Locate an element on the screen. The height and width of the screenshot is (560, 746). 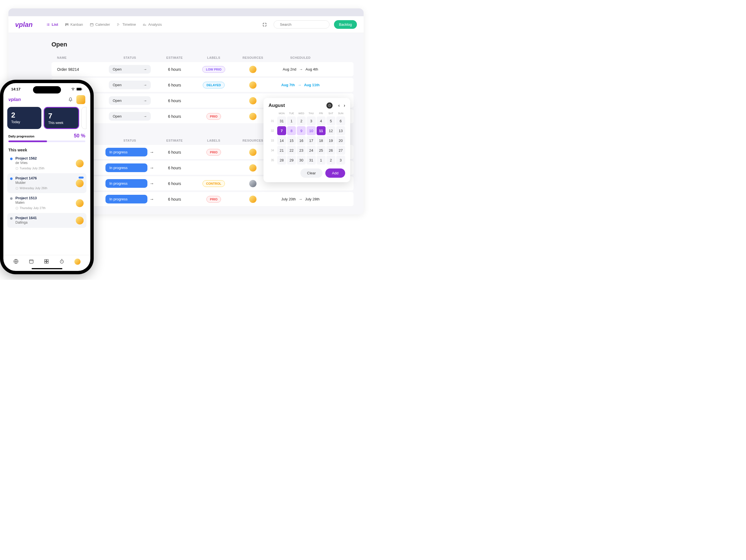
dp-day: 19 is located at coordinates (331, 140).